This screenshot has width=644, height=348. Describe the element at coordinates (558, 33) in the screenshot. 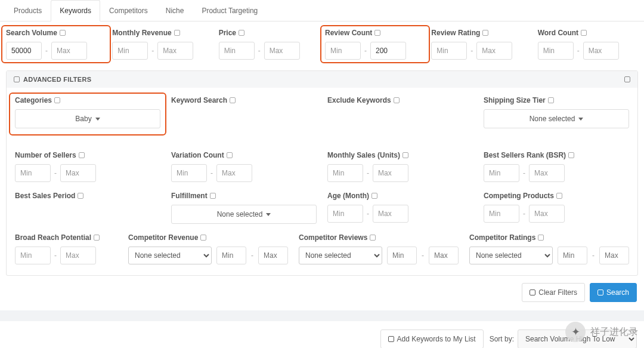

I see `word-count-label: Word Count` at that location.